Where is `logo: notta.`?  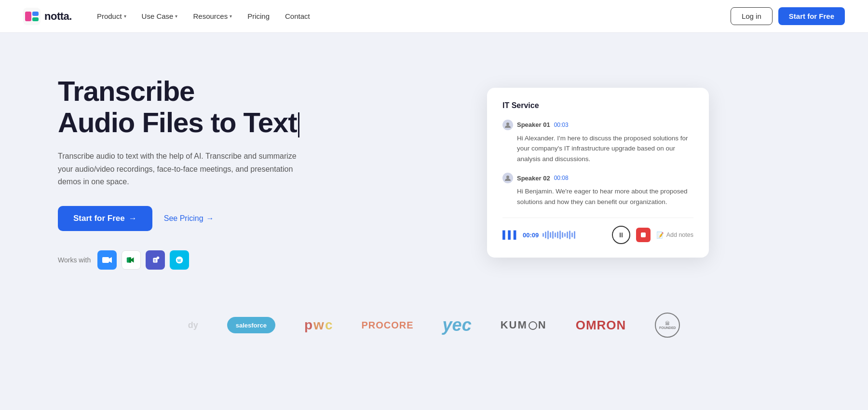
logo: notta. is located at coordinates (47, 16).